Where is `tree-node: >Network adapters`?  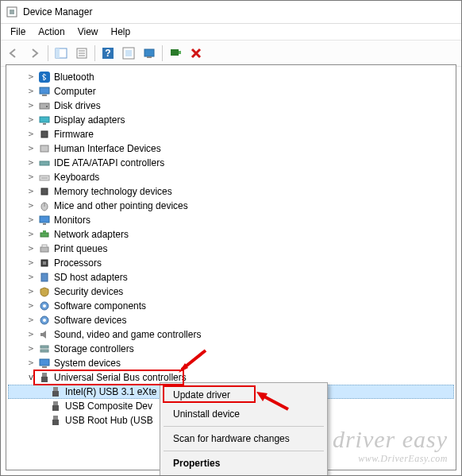 tree-node: >Network adapters is located at coordinates (231, 234).